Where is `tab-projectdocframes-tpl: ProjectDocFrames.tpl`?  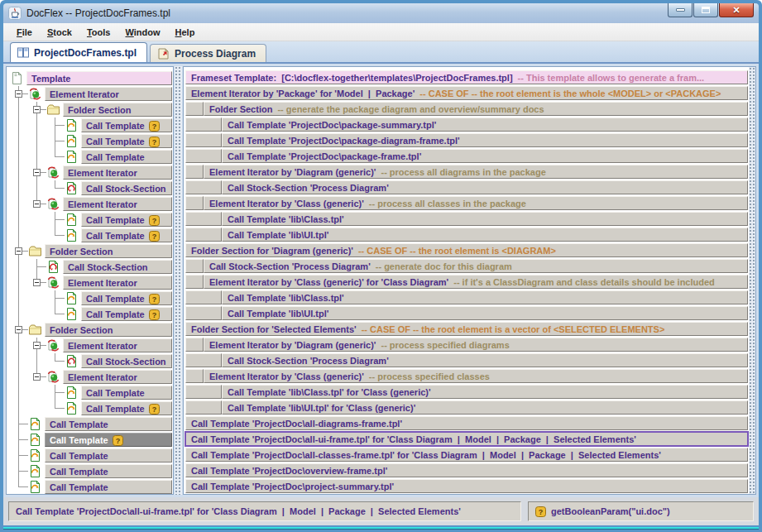 tab-projectdocframes-tpl: ProjectDocFrames.tpl is located at coordinates (79, 52).